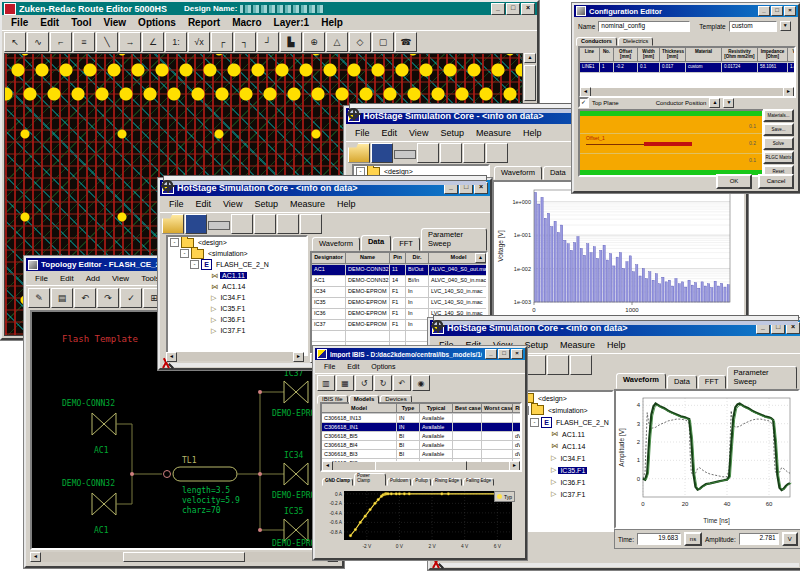  I want to click on menu-item: Macro, so click(246, 22).